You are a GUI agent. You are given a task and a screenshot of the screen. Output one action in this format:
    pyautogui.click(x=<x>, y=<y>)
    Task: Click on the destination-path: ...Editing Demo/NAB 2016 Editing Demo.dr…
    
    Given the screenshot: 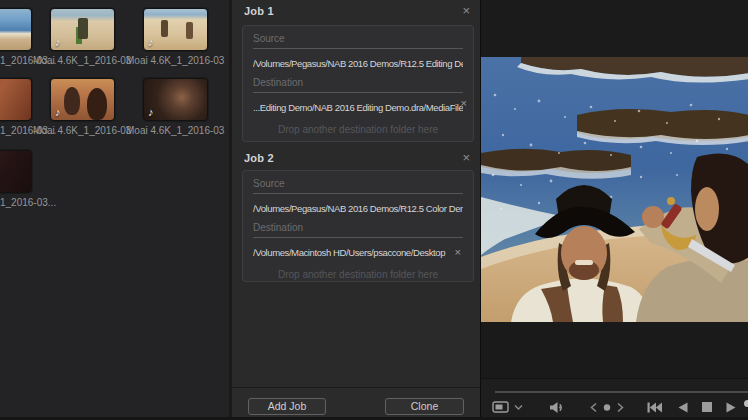 What is the action you would take?
    pyautogui.click(x=358, y=108)
    